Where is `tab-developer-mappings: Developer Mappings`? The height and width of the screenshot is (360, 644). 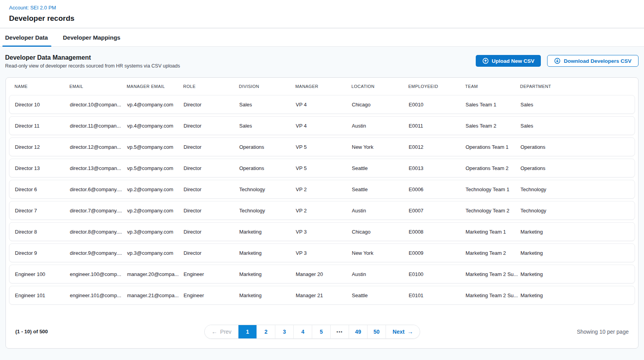 tab-developer-mappings: Developer Mappings is located at coordinates (92, 37).